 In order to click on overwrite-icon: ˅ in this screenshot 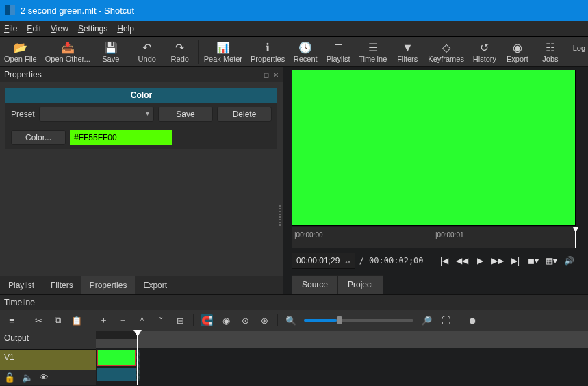, I will do `click(161, 320)`.